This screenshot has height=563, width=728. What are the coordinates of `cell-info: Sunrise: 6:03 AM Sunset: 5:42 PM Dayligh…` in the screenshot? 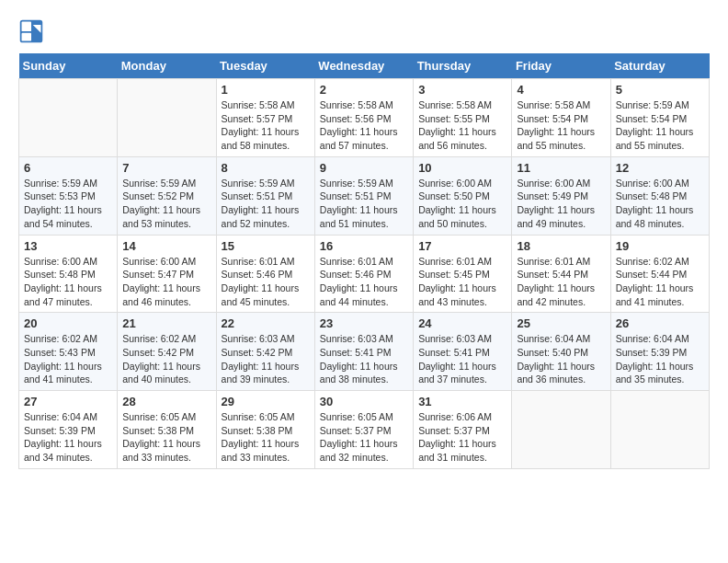 It's located at (266, 359).